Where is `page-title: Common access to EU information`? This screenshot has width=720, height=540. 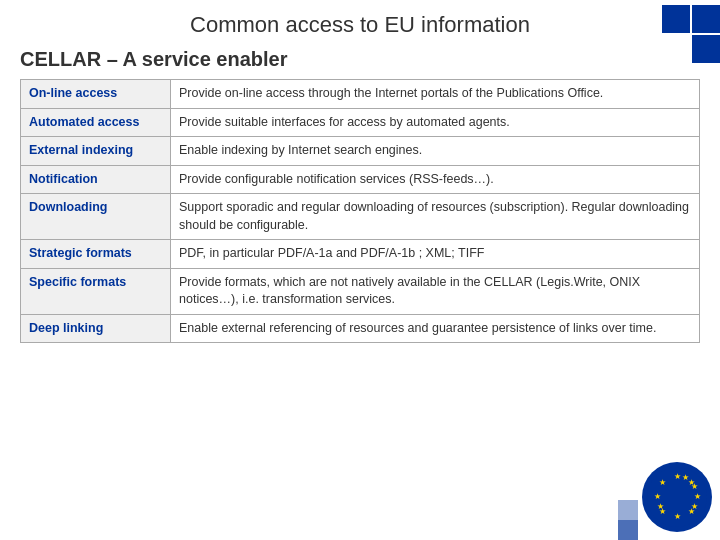 page-title: Common access to EU information is located at coordinates (360, 25).